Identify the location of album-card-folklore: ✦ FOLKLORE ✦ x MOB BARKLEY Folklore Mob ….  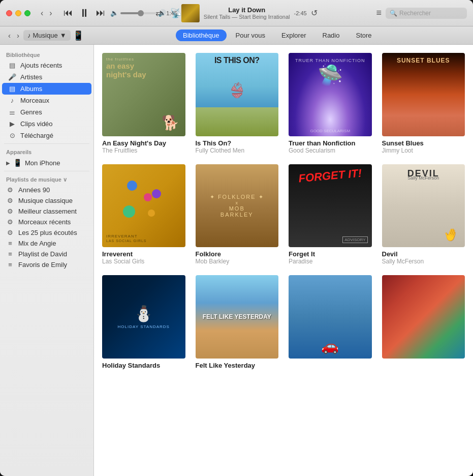
(237, 215).